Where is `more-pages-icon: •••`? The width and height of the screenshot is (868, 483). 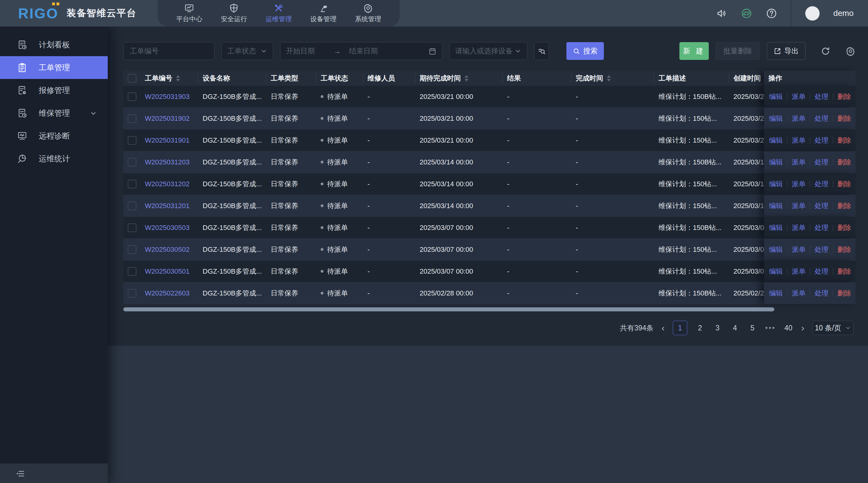 more-pages-icon: ••• is located at coordinates (770, 328).